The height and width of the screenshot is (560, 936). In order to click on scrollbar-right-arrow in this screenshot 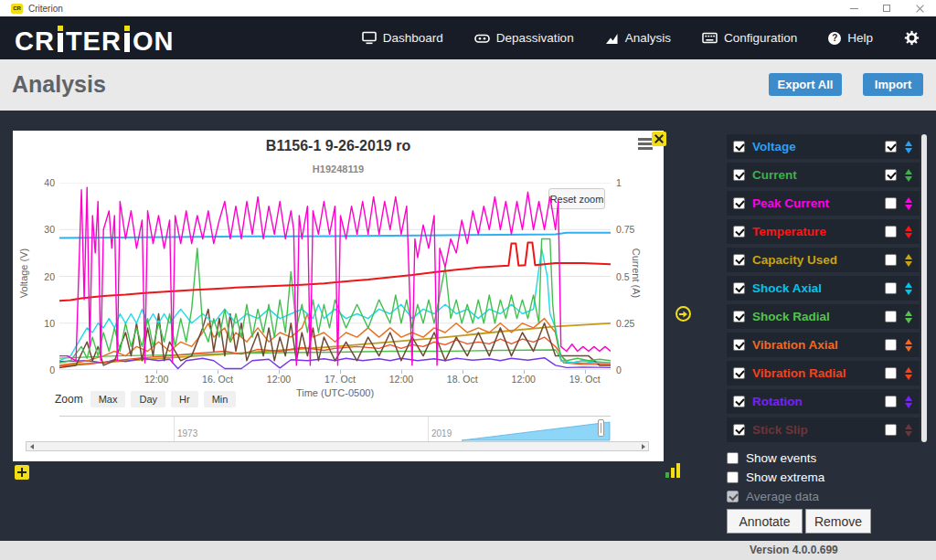, I will do `click(644, 446)`.